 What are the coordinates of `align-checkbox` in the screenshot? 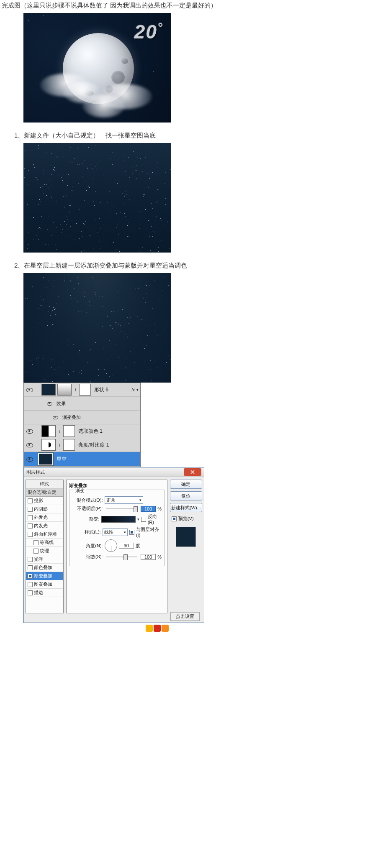 It's located at (132, 532).